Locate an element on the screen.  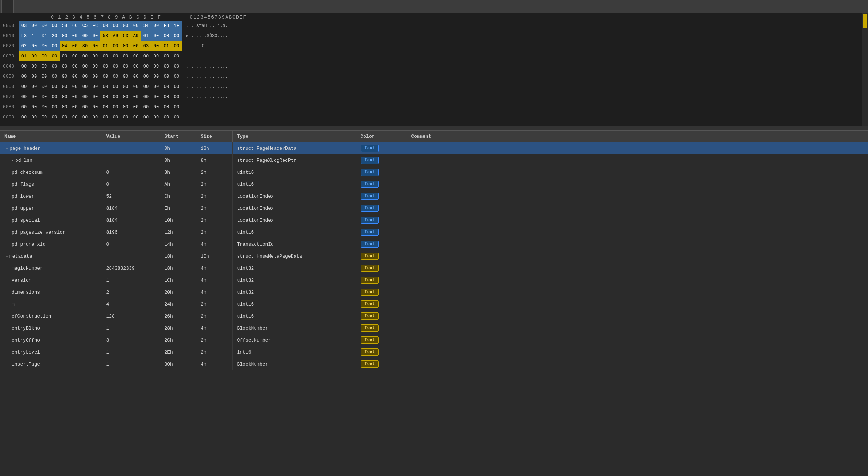
hex-byte: C5 is located at coordinates (85, 26).